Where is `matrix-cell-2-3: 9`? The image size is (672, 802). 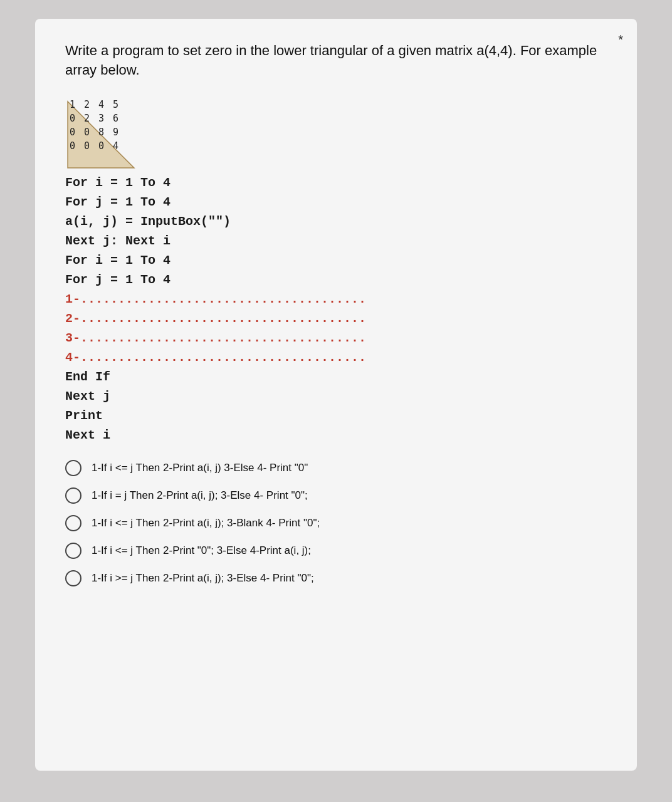 matrix-cell-2-3: 9 is located at coordinates (115, 132).